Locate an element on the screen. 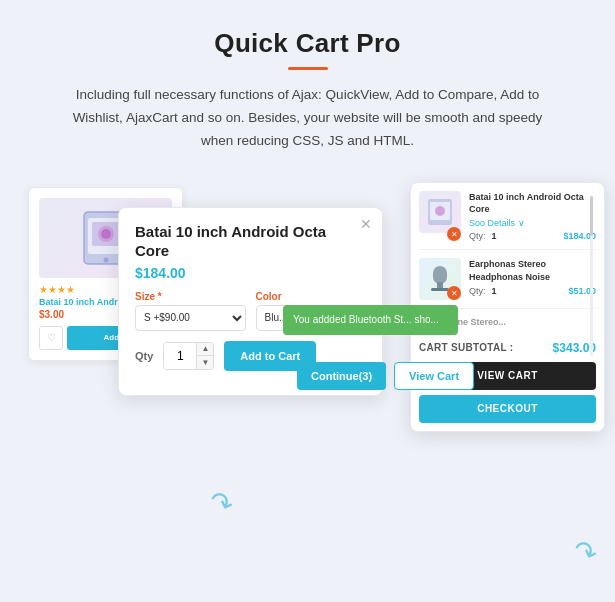 The height and width of the screenshot is (602, 615). cart-item-1-info: Batai 10 inch Android Octa Core Soo Deta… is located at coordinates (532, 216).